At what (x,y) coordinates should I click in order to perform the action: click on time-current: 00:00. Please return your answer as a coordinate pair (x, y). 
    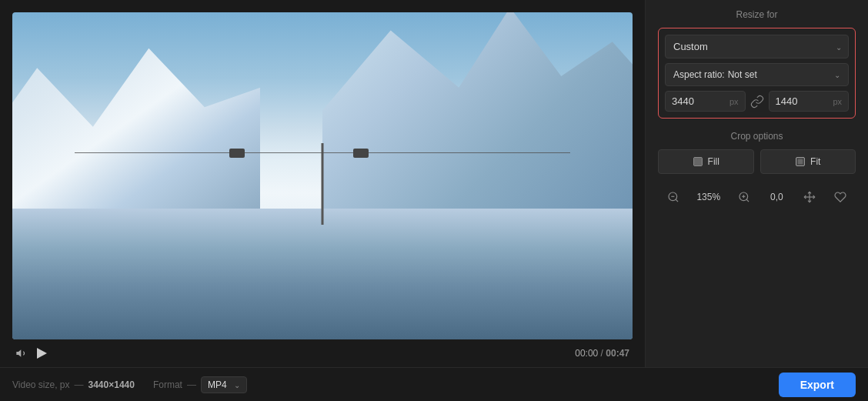
    Looking at the image, I should click on (586, 353).